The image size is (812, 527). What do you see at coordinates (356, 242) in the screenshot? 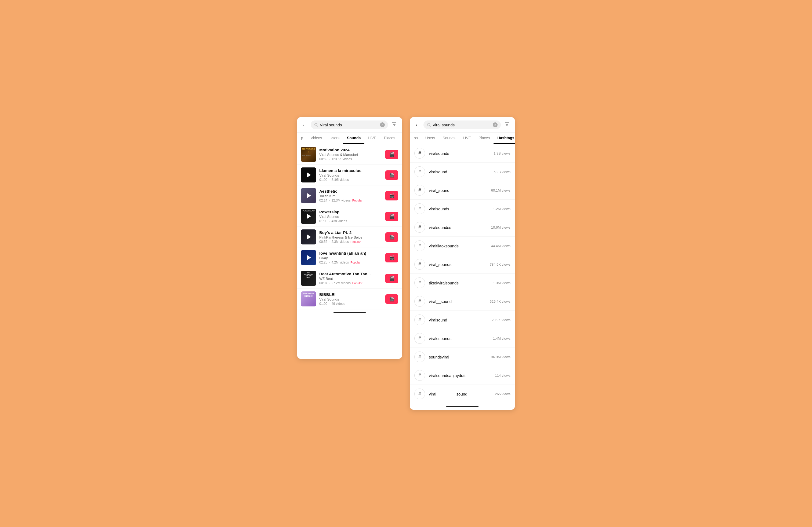
I see `popular-badge-boys: Popular` at bounding box center [356, 242].